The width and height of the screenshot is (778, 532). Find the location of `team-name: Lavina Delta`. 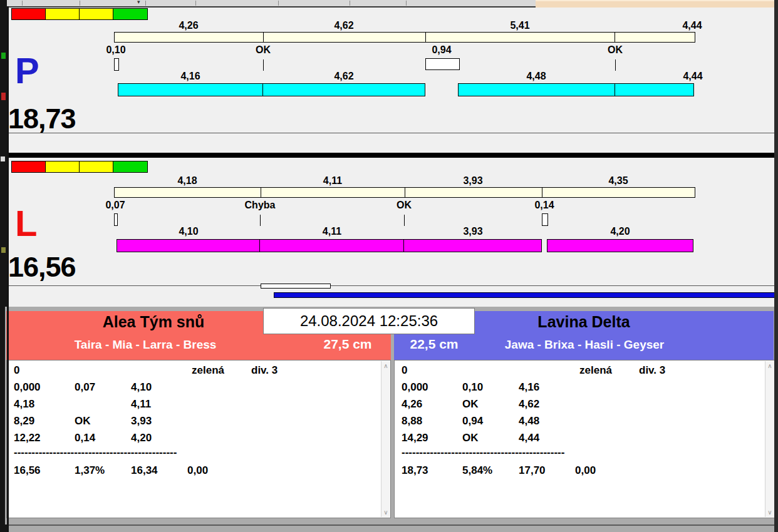

team-name: Lavina Delta is located at coordinates (584, 322).